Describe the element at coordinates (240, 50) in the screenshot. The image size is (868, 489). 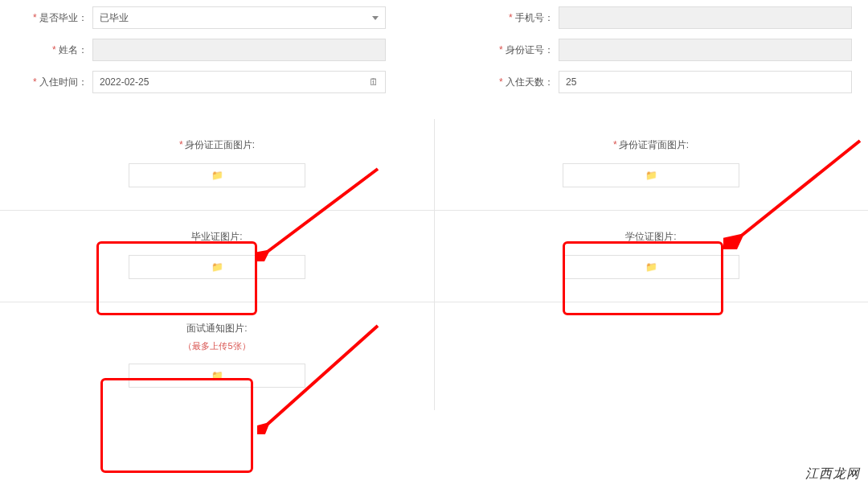
I see `input-name` at that location.